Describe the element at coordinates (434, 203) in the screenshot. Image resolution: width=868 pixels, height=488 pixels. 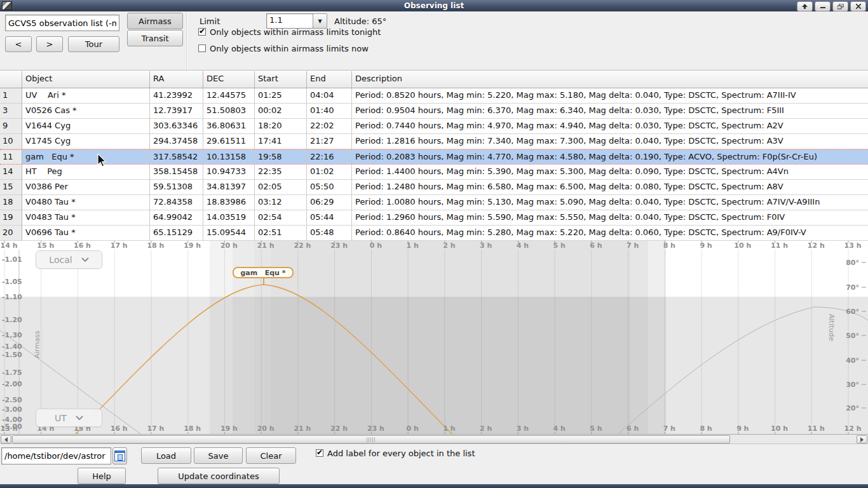
I see `table-row: 18V0480 Tau *72.8435818.8398603:1206:29P…` at that location.